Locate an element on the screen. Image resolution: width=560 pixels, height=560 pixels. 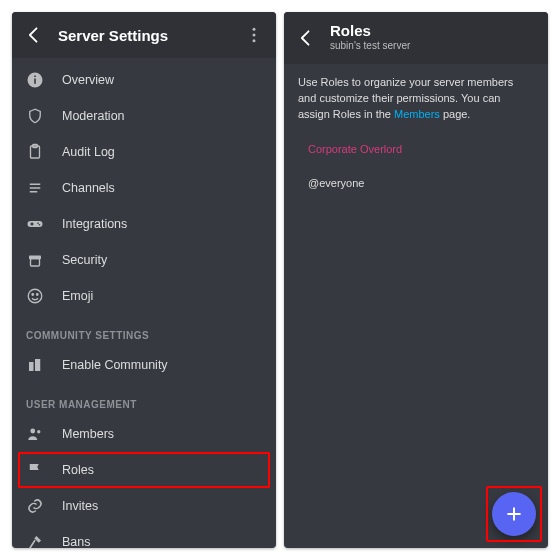
nav-channels: Channels is located at coordinates (144, 188).